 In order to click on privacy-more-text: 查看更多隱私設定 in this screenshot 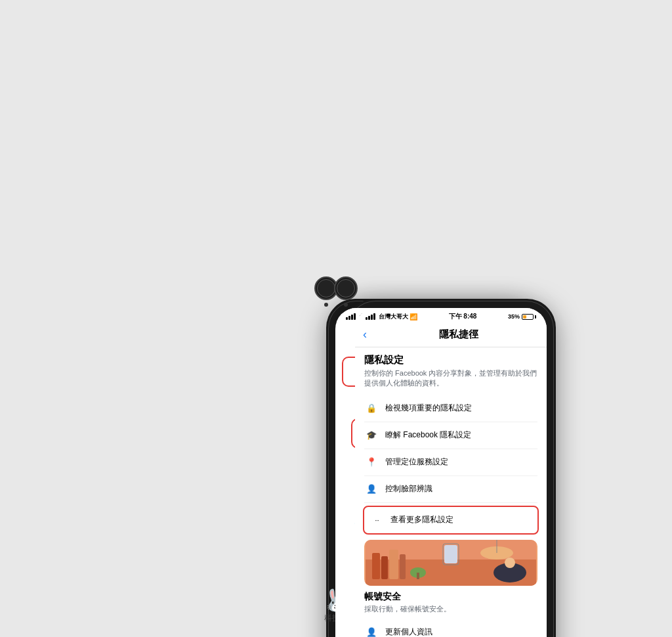, I will do `click(422, 520)`.